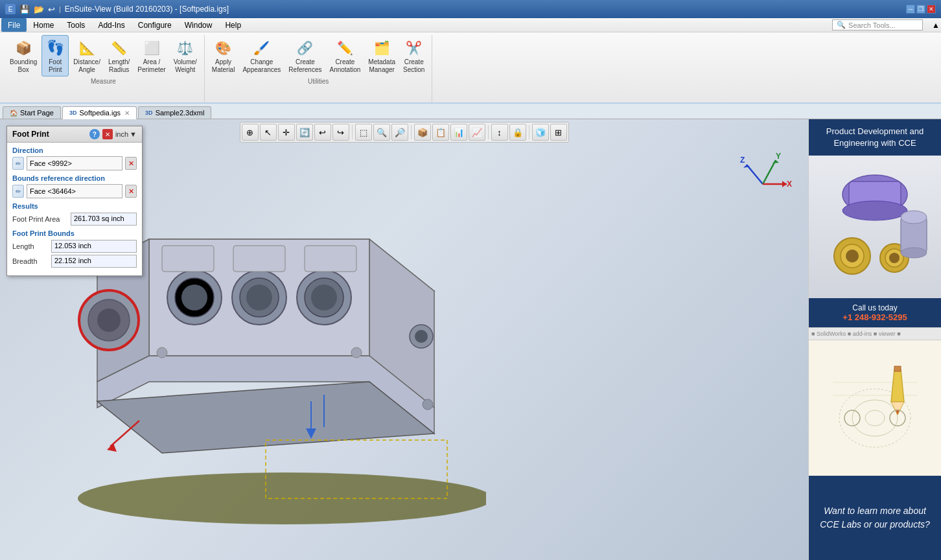  What do you see at coordinates (32, 113) in the screenshot?
I see `tab-start-page: 🏠 Start Page` at bounding box center [32, 113].